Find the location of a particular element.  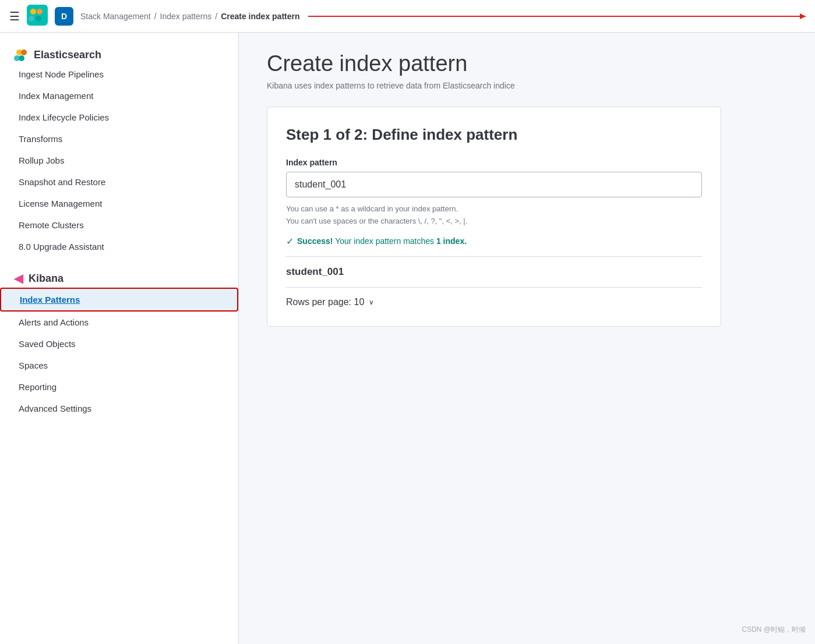

top-nav: ☰ D Stack Management / Index patterns / … is located at coordinates (408, 16).